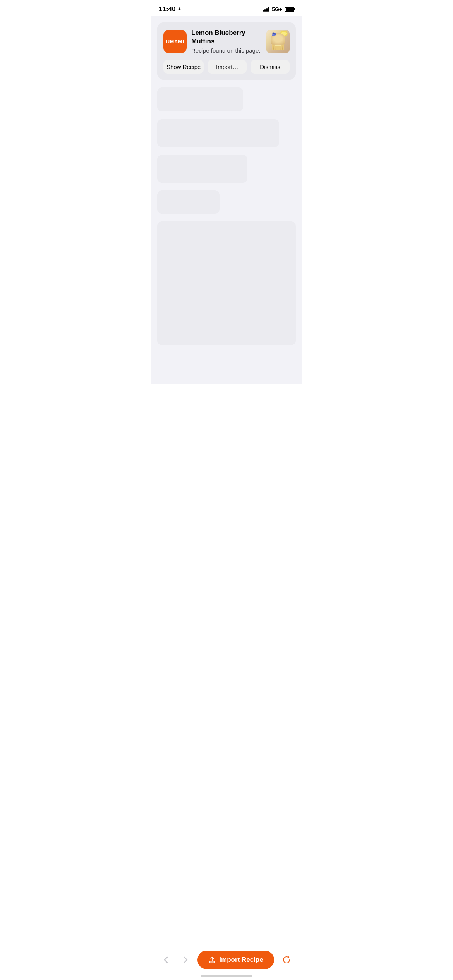  What do you see at coordinates (226, 51) in the screenshot?
I see `notification-subtitle: Recipe found on this page.` at bounding box center [226, 51].